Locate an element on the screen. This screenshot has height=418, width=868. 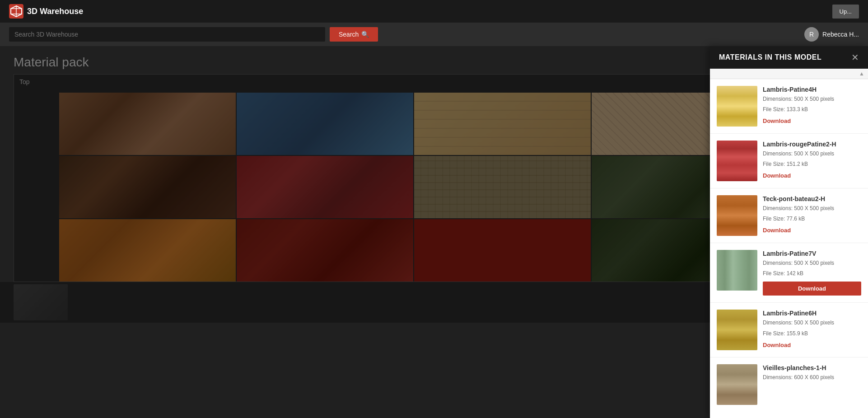
material-name: Vieilles-planches-1-H is located at coordinates (812, 368).